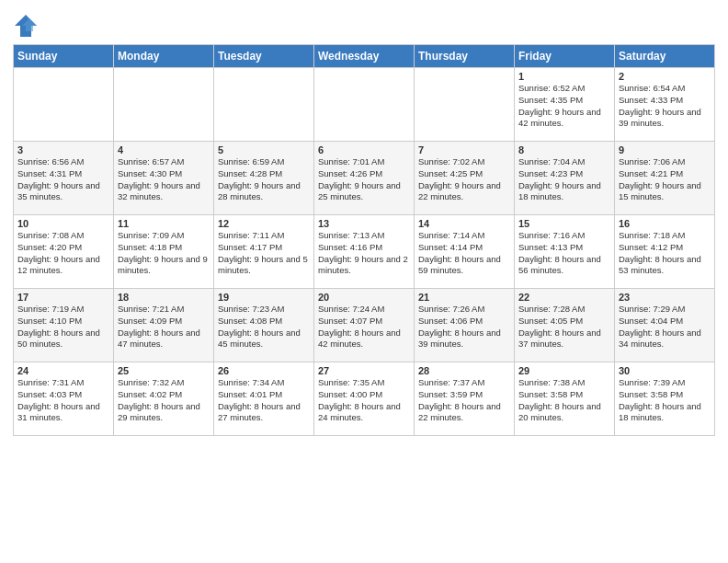 The height and width of the screenshot is (563, 728). Describe the element at coordinates (665, 399) in the screenshot. I see `calendar-cell: 30Sunrise: 7:39 AM Sunset: 3:58 PM Dayli…` at that location.